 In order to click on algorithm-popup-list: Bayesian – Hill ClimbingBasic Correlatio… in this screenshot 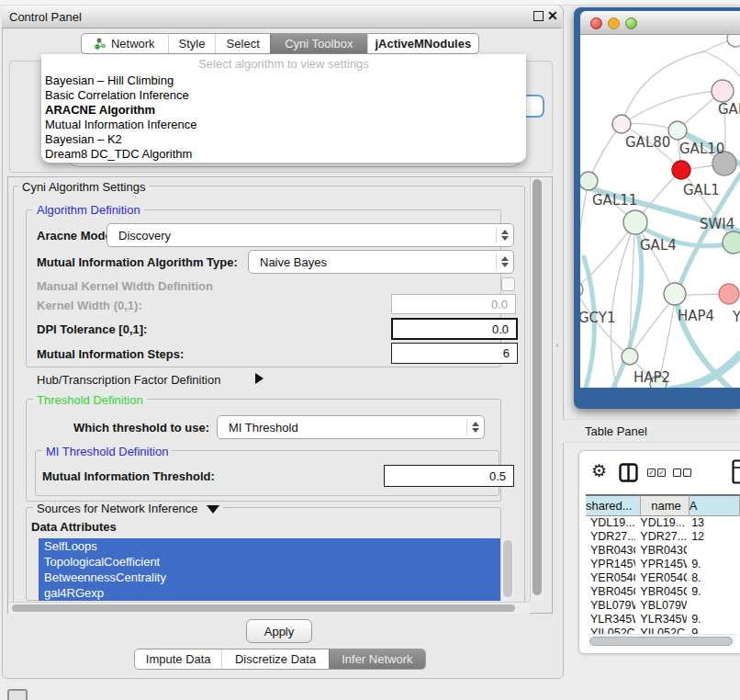, I will do `click(284, 118)`.